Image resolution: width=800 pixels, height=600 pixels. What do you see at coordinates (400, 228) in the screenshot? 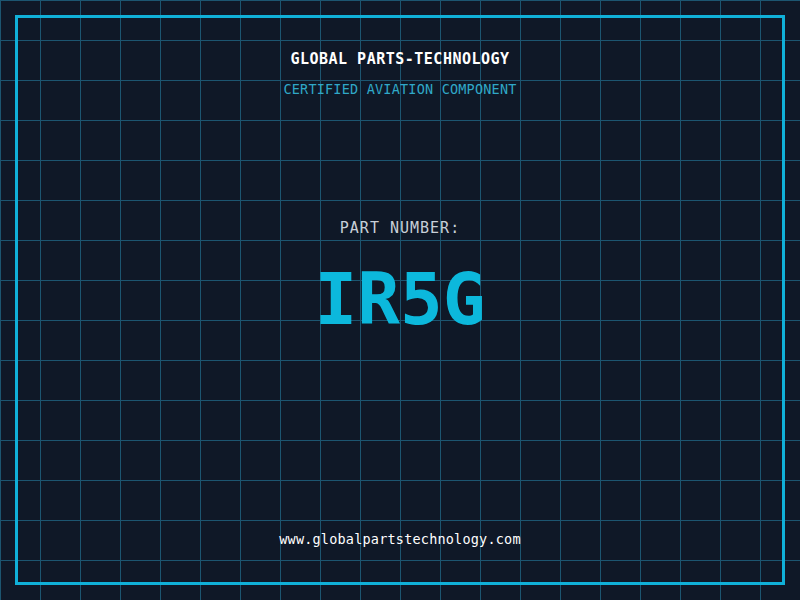
I see `part-number-label: PART NUMBER:` at bounding box center [400, 228].